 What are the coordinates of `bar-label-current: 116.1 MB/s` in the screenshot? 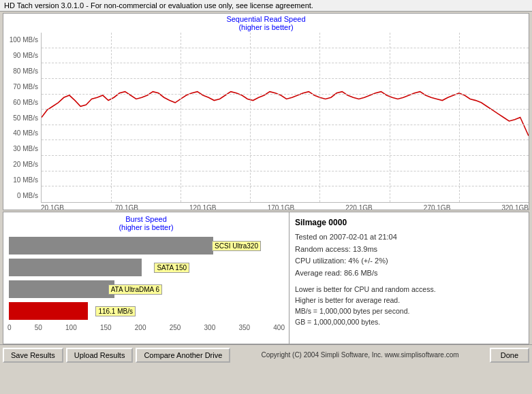 It's located at (116, 312).